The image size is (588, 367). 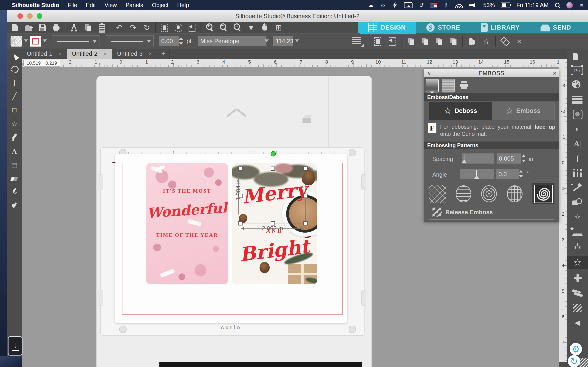 I want to click on redo-icon: ↷, so click(x=133, y=28).